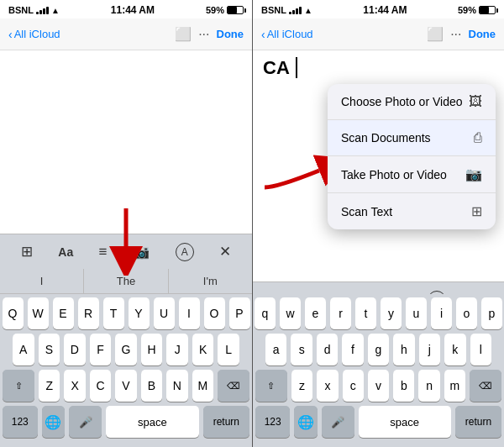  I want to click on space-key-left: space, so click(153, 422).